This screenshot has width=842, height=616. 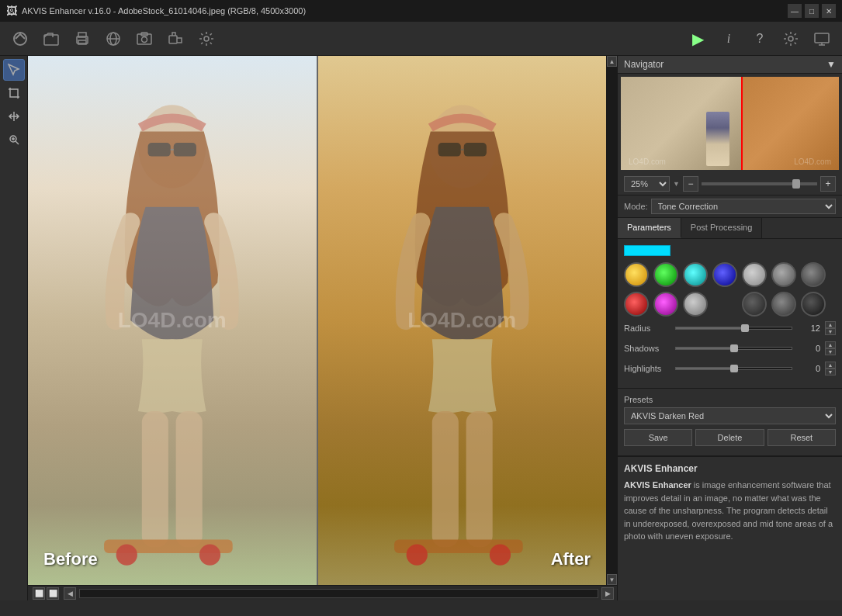 I want to click on color-preset-charcoal, so click(x=754, y=304).